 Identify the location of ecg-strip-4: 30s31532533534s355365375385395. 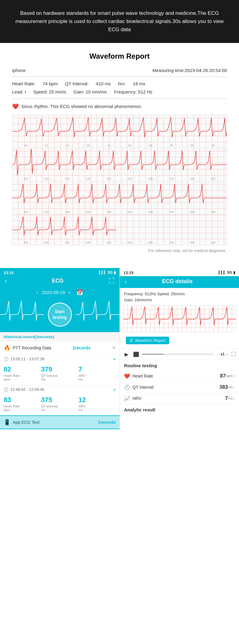
(120, 230).